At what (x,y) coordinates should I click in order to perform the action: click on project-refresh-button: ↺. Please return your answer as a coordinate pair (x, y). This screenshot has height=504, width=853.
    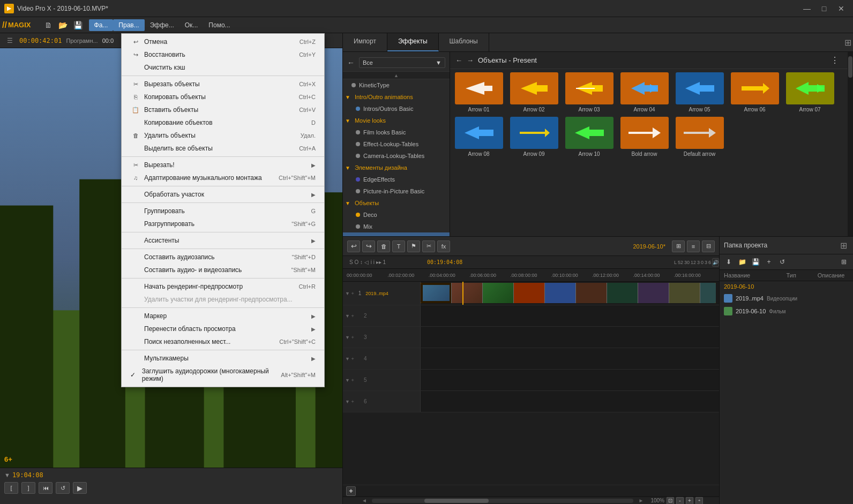
    Looking at the image, I should click on (782, 262).